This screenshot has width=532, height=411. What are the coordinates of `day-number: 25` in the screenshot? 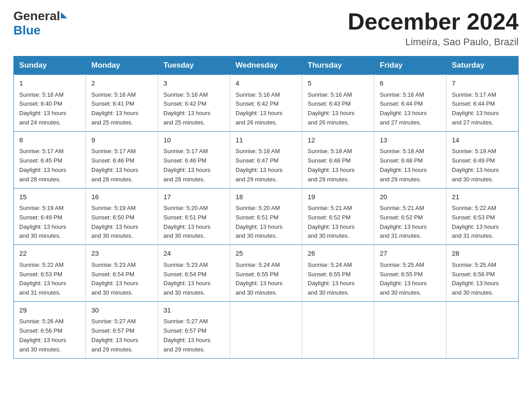 It's located at (266, 253).